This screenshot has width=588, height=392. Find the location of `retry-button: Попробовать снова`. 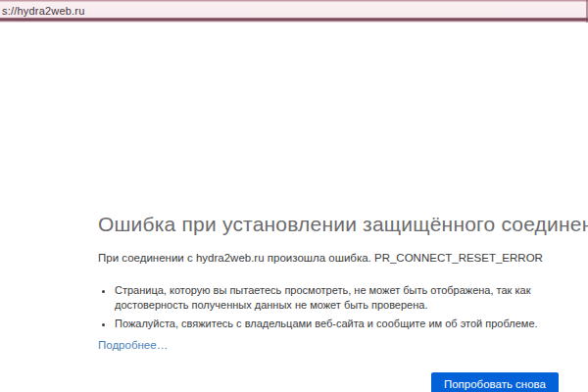

retry-button: Попробовать снова is located at coordinates (495, 382).